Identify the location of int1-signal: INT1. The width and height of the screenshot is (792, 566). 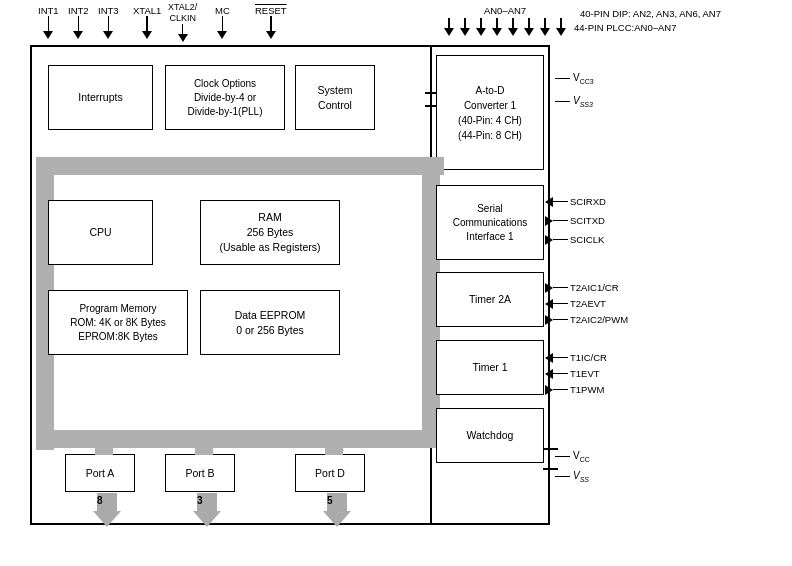
(48, 22).